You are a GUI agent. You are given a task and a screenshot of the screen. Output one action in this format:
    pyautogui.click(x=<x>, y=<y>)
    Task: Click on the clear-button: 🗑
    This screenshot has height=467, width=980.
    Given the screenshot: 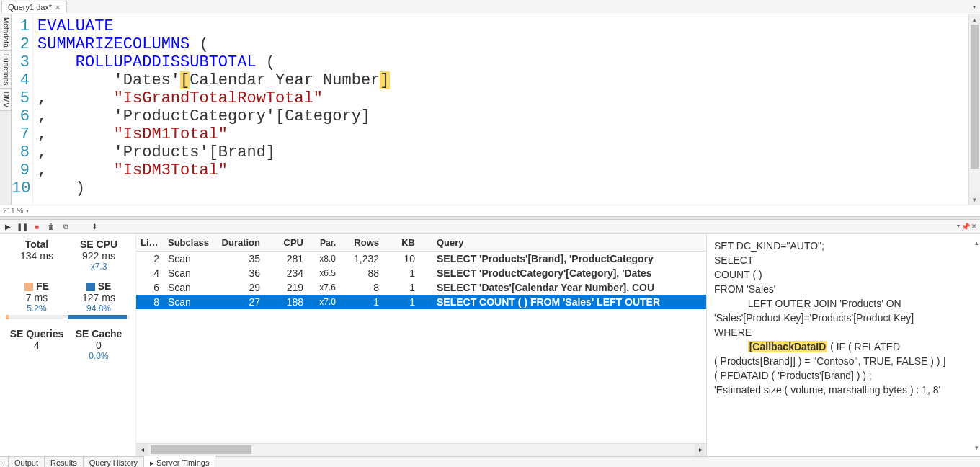 What is the action you would take?
    pyautogui.click(x=51, y=227)
    